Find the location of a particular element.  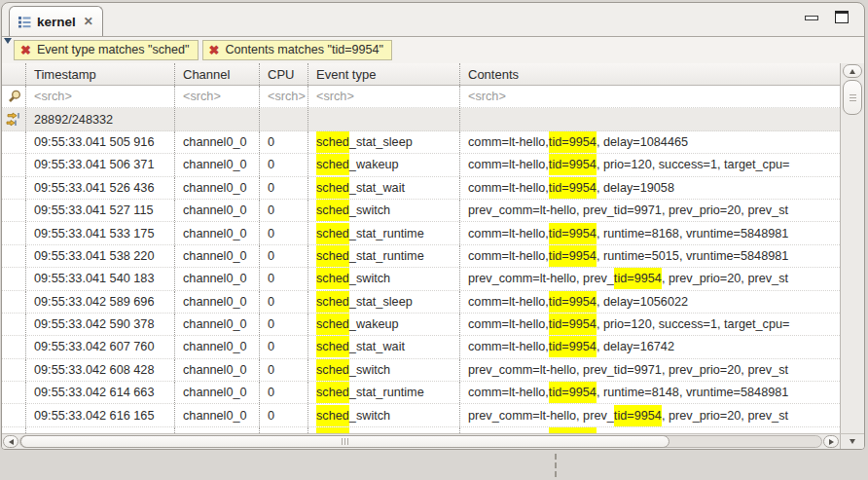

minimize-button is located at coordinates (812, 16).